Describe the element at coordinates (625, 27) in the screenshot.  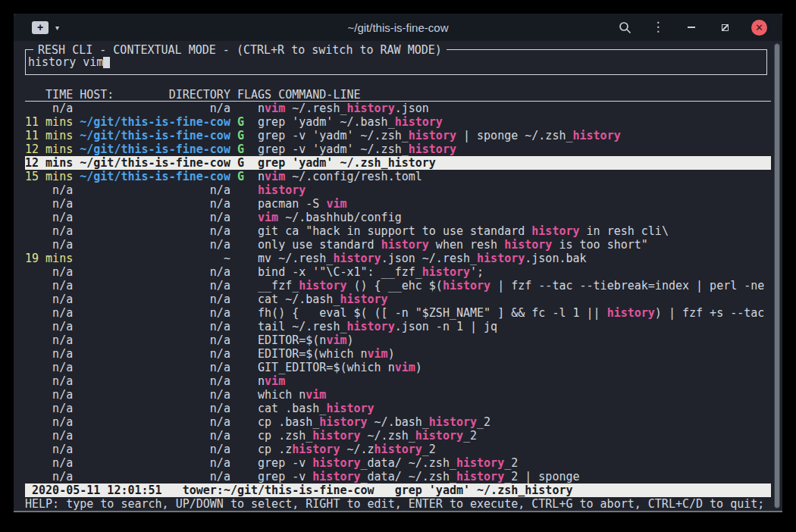
I see `search-icon` at that location.